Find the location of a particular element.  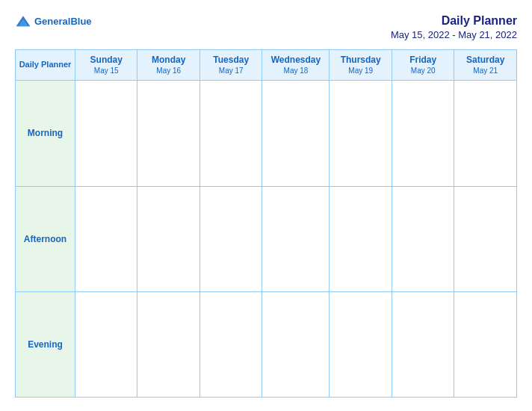

day-date-saturday: May 21 is located at coordinates (486, 70).